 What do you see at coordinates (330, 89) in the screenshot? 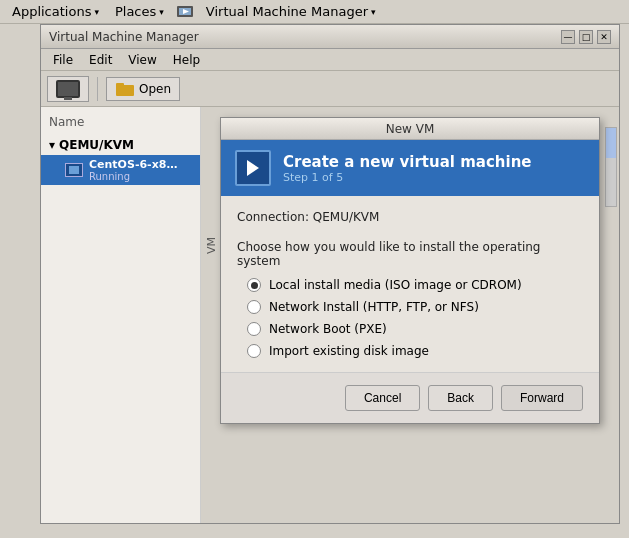
I see `vmm-toolbar: Open` at bounding box center [330, 89].